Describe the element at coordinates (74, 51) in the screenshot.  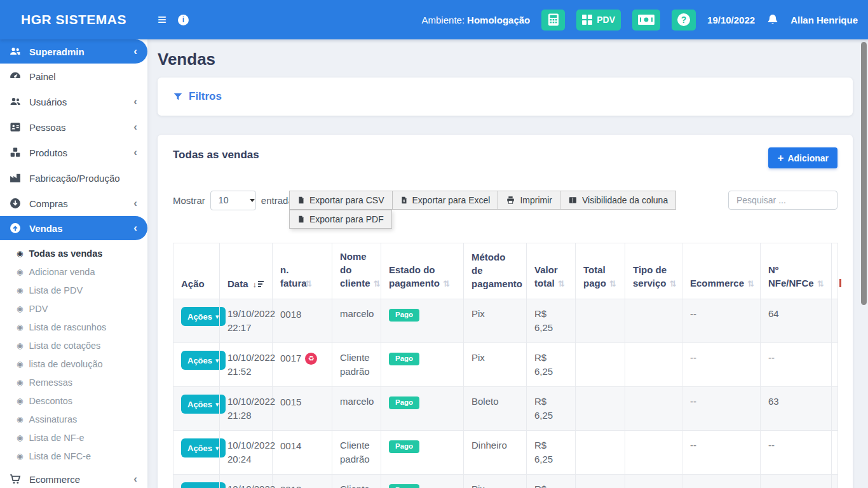
I see `sidebar-item-superadmin: Superadmin` at that location.